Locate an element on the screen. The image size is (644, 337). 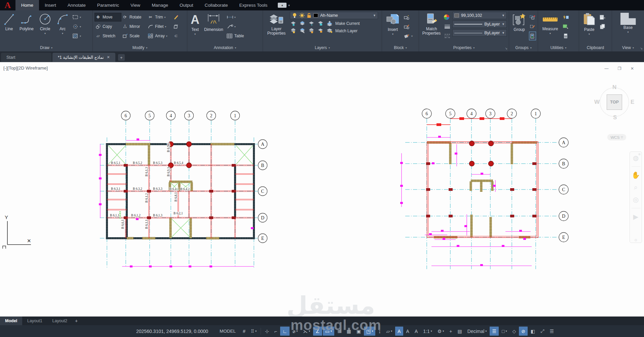
panel-label-properties: Properties▾↘ is located at coordinates (464, 48).